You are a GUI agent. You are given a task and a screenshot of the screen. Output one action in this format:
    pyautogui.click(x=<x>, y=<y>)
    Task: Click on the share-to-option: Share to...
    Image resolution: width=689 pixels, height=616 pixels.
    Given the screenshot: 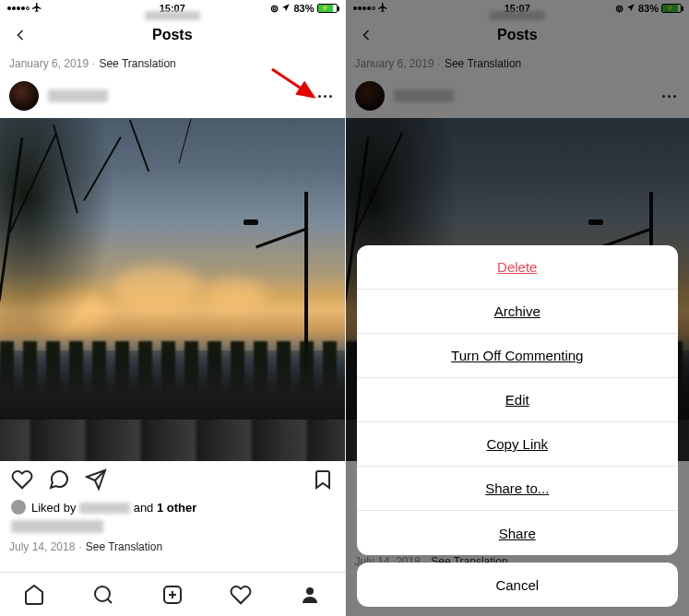 What is the action you would take?
    pyautogui.click(x=518, y=489)
    